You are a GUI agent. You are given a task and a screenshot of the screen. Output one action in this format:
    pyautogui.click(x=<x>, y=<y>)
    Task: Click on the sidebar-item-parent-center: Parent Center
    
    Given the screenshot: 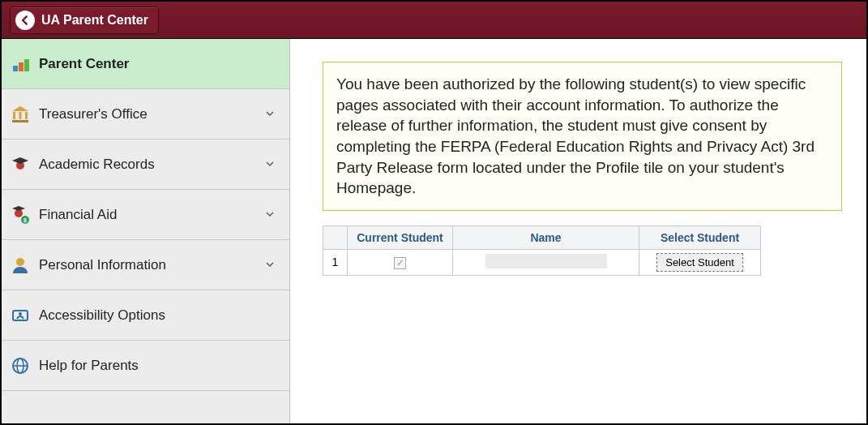 What is the action you would take?
    pyautogui.click(x=146, y=64)
    